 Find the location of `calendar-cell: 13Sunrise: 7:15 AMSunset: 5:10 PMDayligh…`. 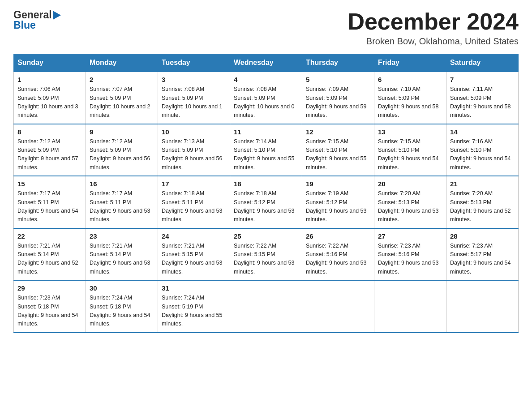

calendar-cell: 13Sunrise: 7:15 AMSunset: 5:10 PMDayligh… is located at coordinates (410, 150).